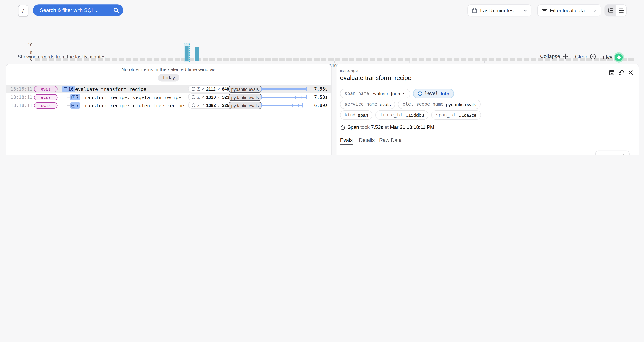 This screenshot has height=342, width=644. I want to click on tab-evals: Evals, so click(346, 140).